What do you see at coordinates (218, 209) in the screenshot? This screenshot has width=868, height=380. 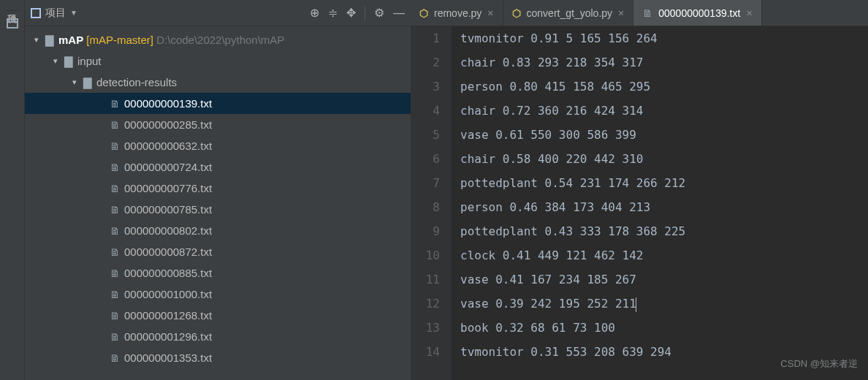 I see `tree-file: 🗎000000000785.txt` at bounding box center [218, 209].